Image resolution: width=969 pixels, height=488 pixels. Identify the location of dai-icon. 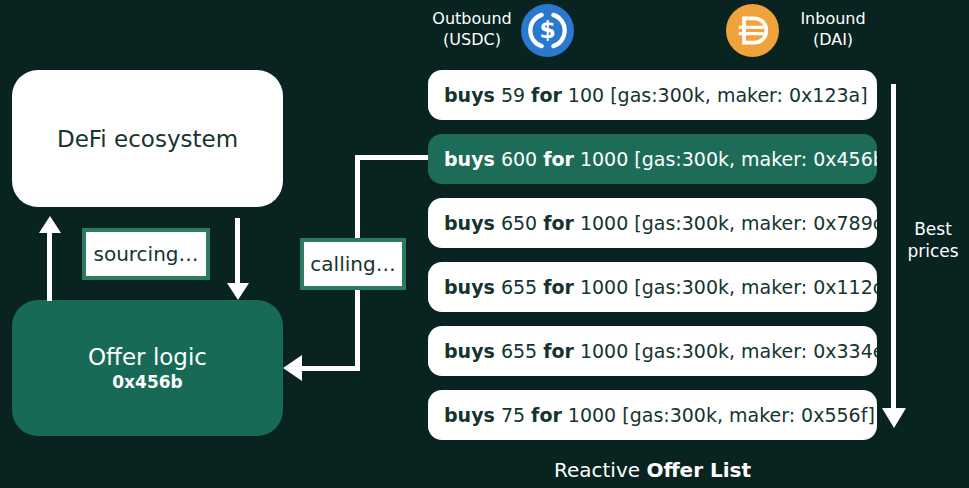
(752, 30).